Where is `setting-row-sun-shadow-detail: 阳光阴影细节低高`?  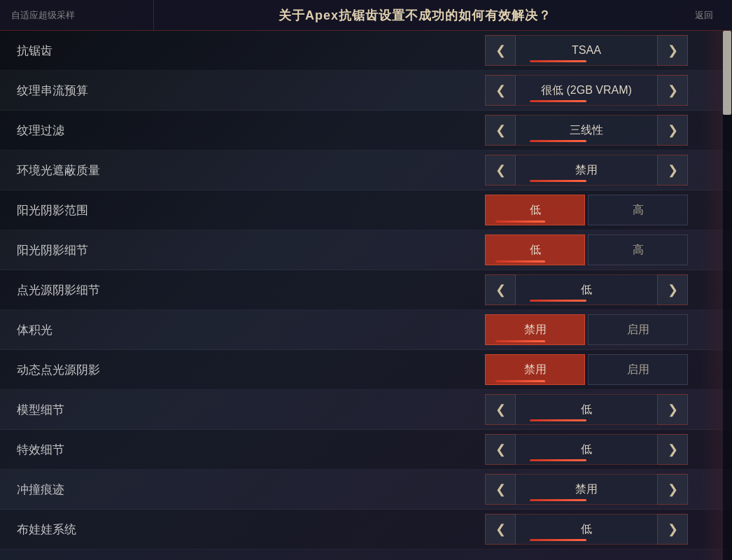 setting-row-sun-shadow-detail: 阳光阴影细节低高 is located at coordinates (366, 251).